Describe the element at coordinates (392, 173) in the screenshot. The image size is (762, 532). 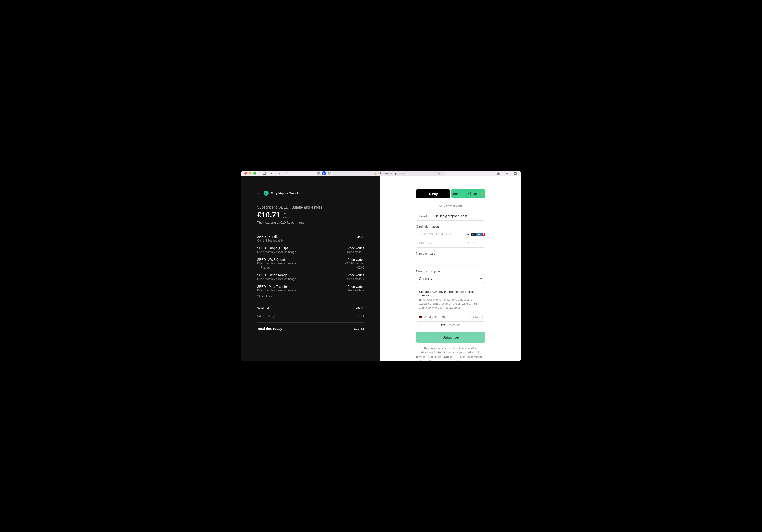
I see `url-host: checkout.stripe.com` at that location.